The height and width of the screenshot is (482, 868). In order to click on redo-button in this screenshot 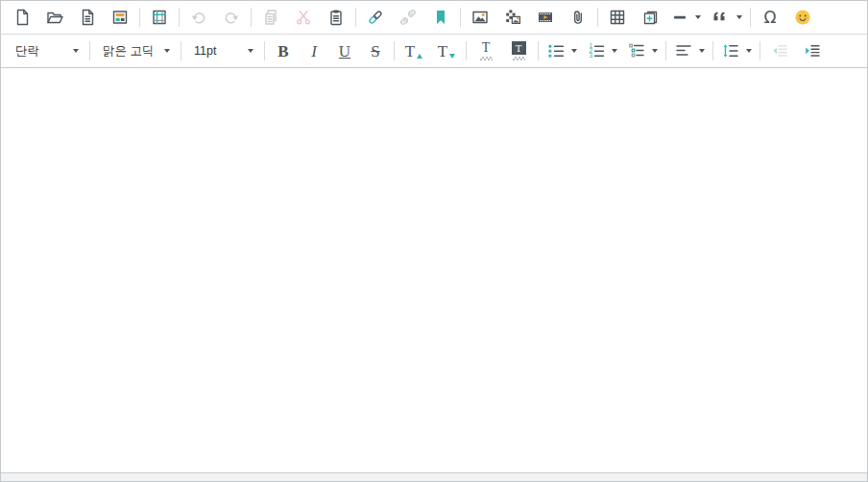, I will do `click(231, 17)`.